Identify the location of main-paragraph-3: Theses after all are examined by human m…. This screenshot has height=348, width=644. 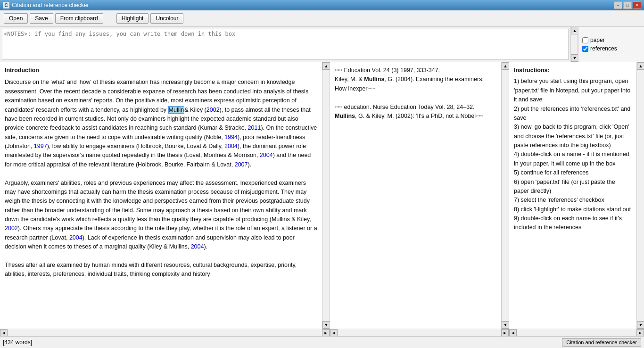
(161, 270).